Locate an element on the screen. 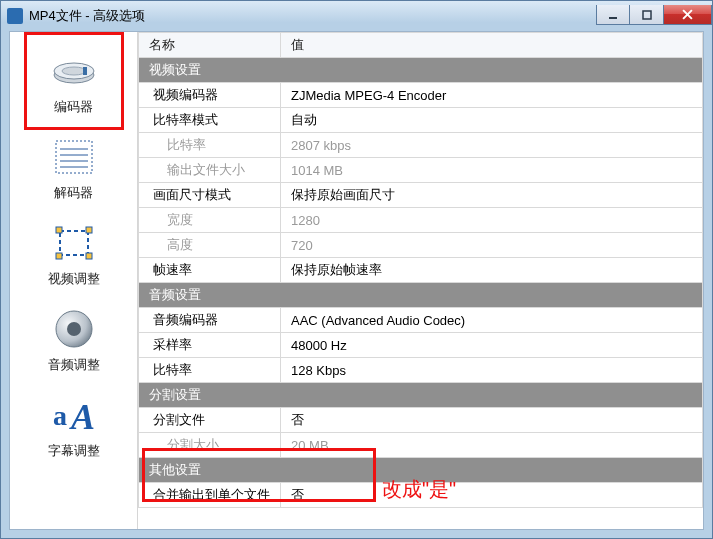 The width and height of the screenshot is (713, 539). setting-value: AAC (Advanced Audio Codec) is located at coordinates (492, 320).